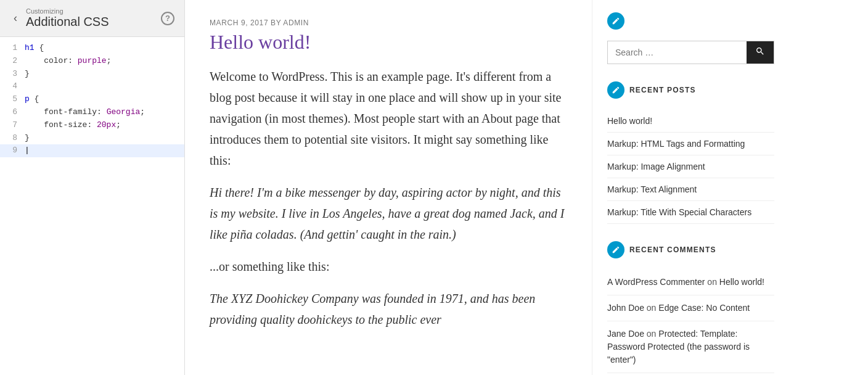 This screenshot has width=868, height=375. What do you see at coordinates (11, 86) in the screenshot?
I see `line-num-4: 4` at bounding box center [11, 86].